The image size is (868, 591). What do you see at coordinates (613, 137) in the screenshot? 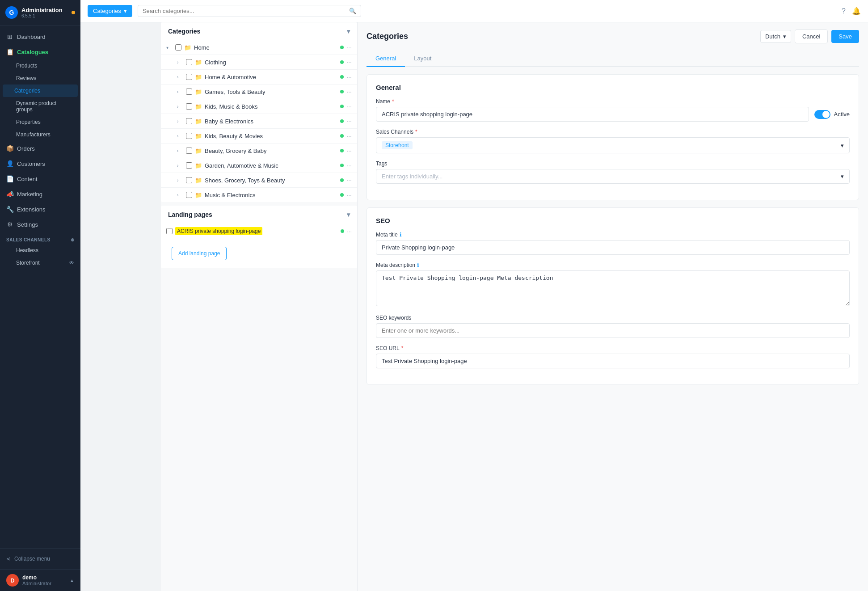
I see `general-card: General Name * Active Sales Channels` at bounding box center [613, 137].